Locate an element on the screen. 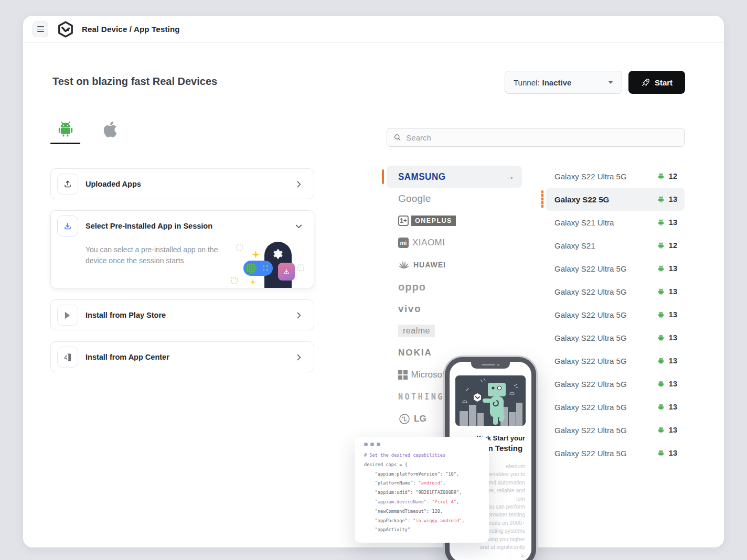 This screenshot has height=560, width=747. device-row-6: Galaxy S22 Ultra 5G13 is located at coordinates (615, 315).